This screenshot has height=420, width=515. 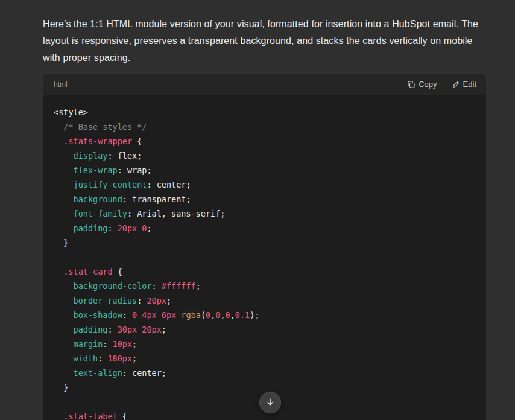 What do you see at coordinates (60, 84) in the screenshot?
I see `code-language-label: html` at bounding box center [60, 84].